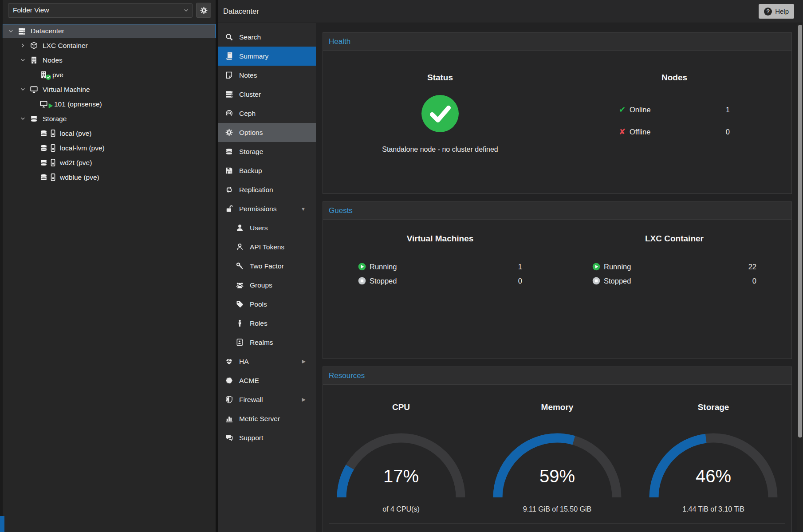 The image size is (803, 532). I want to click on menu-item-acme: ACME, so click(267, 381).